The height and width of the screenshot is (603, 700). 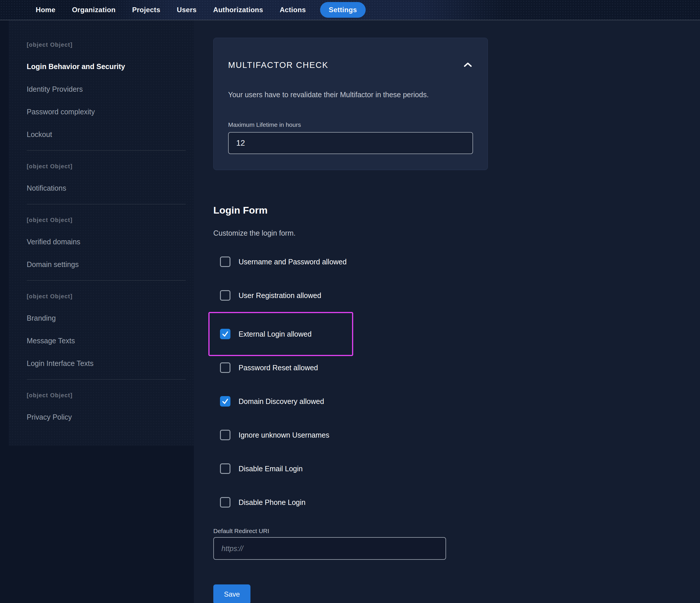 What do you see at coordinates (351, 95) in the screenshot?
I see `card-description: Your users have to revalidate their Mult…` at bounding box center [351, 95].